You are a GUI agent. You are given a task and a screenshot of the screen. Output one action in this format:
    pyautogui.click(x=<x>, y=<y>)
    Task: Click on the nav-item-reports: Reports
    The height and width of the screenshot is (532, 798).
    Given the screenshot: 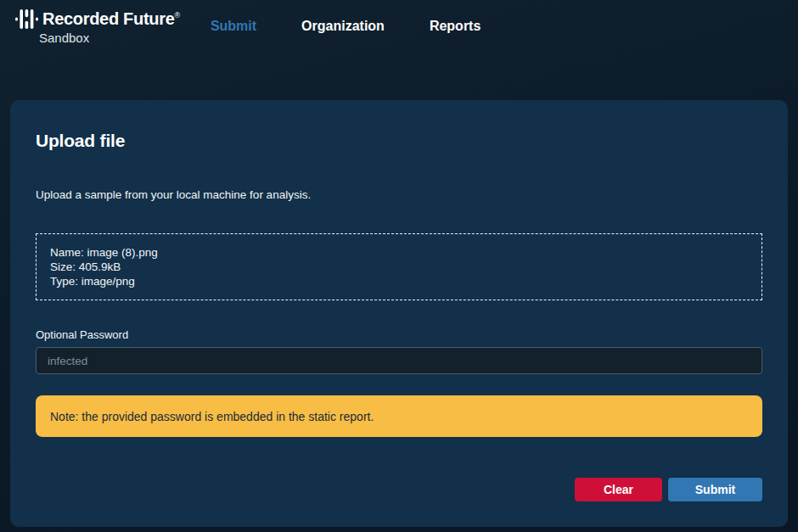 What is the action you would take?
    pyautogui.click(x=455, y=26)
    